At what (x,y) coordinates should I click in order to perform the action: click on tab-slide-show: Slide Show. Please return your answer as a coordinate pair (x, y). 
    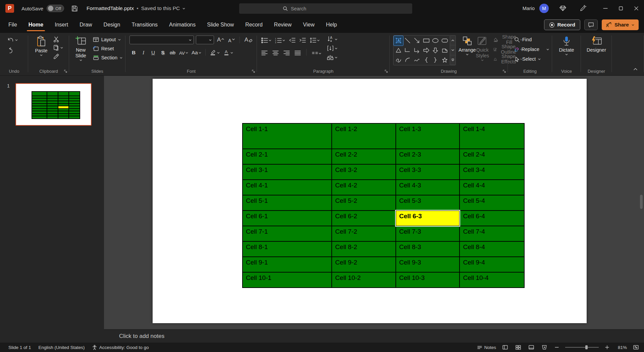
    Looking at the image, I should click on (220, 25).